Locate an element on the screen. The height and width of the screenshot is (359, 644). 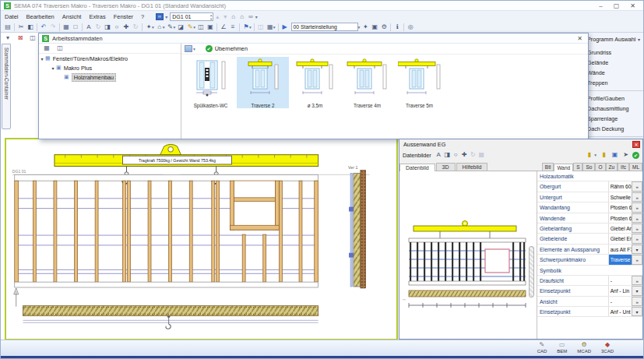
length-measure-icon: ≡ is located at coordinates (233, 27).